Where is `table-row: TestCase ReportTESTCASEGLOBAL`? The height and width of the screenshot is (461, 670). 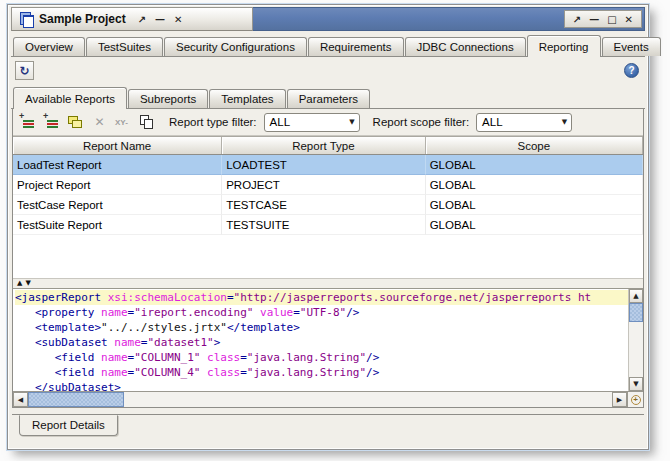
table-row: TestCase ReportTESTCASEGLOBAL is located at coordinates (328, 205).